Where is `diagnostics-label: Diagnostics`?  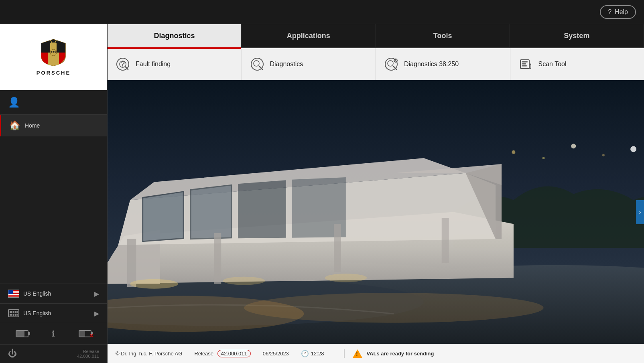
diagnostics-label: Diagnostics is located at coordinates (286, 64).